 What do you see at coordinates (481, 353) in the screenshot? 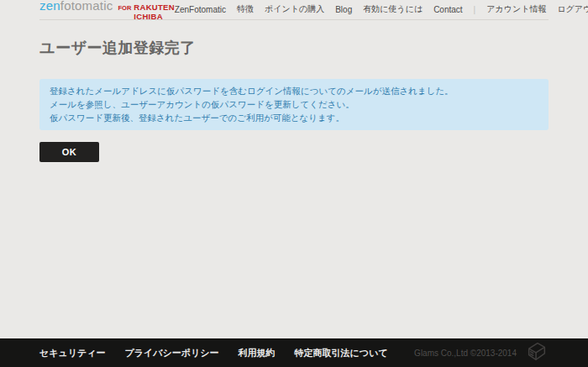
I see `footer-right: Glams Co.,Ltd ©2013-2014` at bounding box center [481, 353].